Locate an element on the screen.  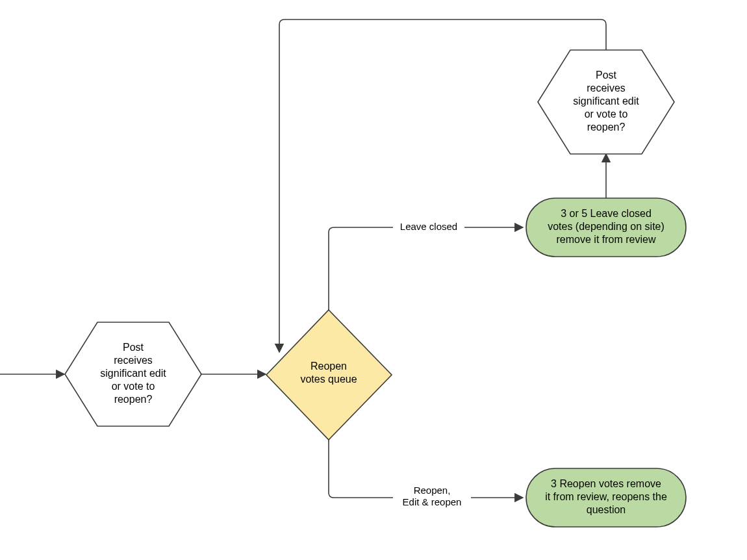
round-top-line1: 3 or 5 Leave closed is located at coordinates (606, 213).